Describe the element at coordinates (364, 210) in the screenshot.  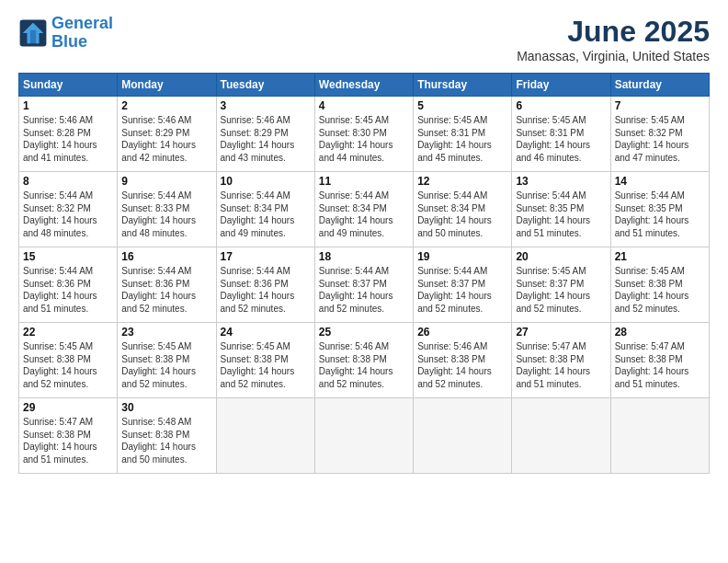
I see `calendar-week-row: 8Sunrise: 5:44 AMSunset: 8:32 PMDaylight…` at that location.